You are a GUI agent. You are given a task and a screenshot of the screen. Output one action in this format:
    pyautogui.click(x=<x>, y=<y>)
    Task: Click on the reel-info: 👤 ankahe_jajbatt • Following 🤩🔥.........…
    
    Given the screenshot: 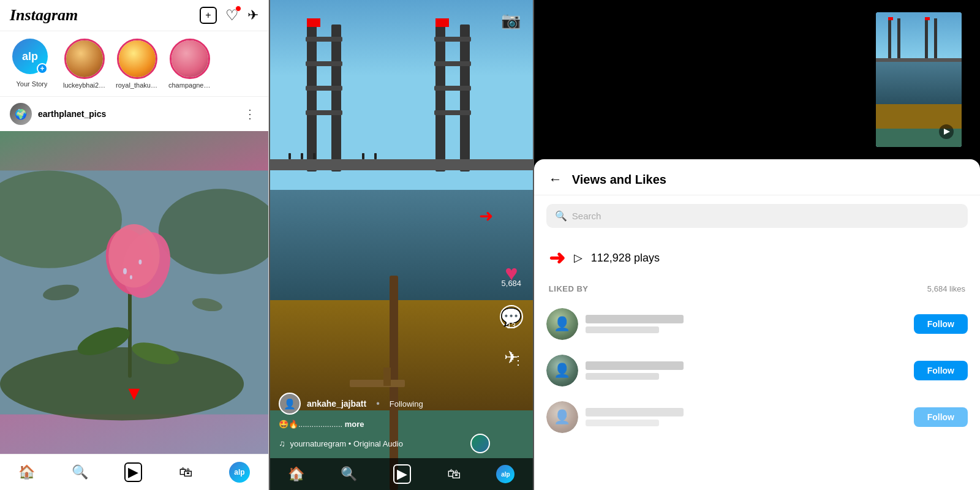 What is the action you would take?
    pyautogui.click(x=385, y=423)
    